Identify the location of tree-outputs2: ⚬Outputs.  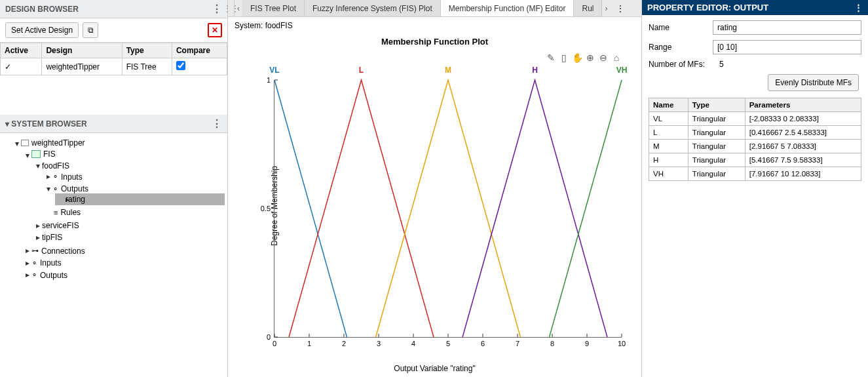
(50, 275).